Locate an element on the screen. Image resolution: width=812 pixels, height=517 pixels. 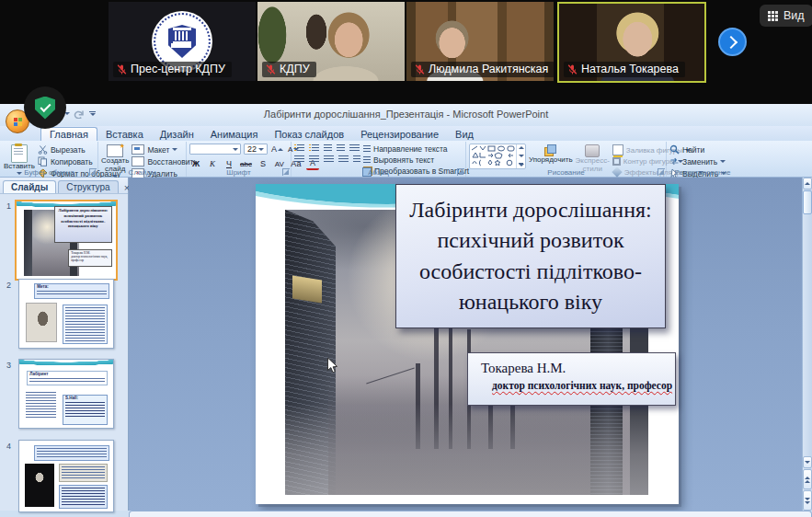
shapes-gallery-scroll is located at coordinates (520, 156).